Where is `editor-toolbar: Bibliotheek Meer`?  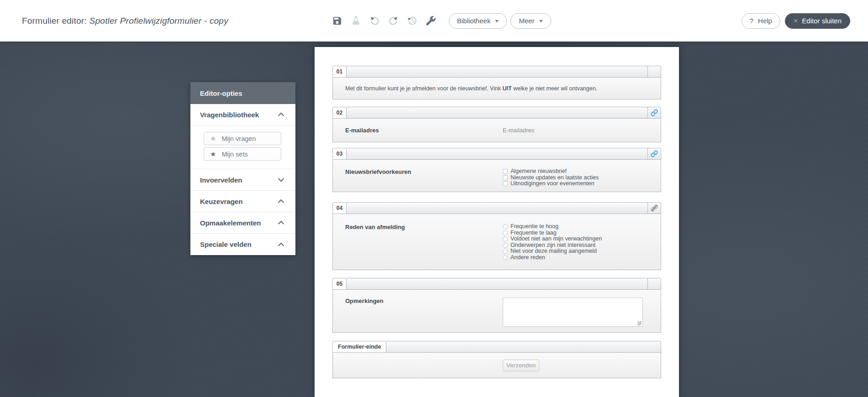 editor-toolbar: Bibliotheek Meer is located at coordinates (441, 21).